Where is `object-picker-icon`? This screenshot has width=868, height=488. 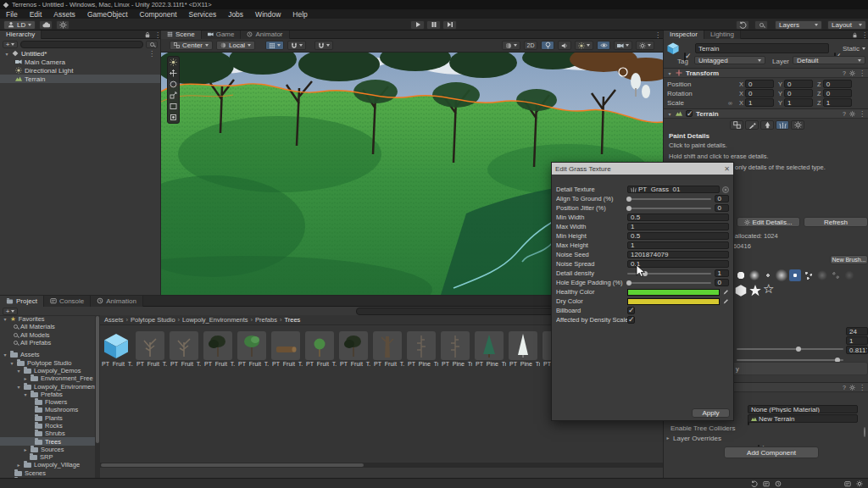 object-picker-icon is located at coordinates (865, 432).